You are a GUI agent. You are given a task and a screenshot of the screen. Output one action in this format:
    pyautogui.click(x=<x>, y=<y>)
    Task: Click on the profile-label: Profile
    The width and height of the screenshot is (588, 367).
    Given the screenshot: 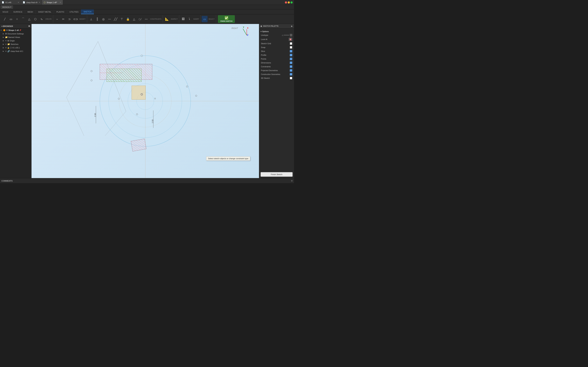 What is the action you would take?
    pyautogui.click(x=264, y=55)
    